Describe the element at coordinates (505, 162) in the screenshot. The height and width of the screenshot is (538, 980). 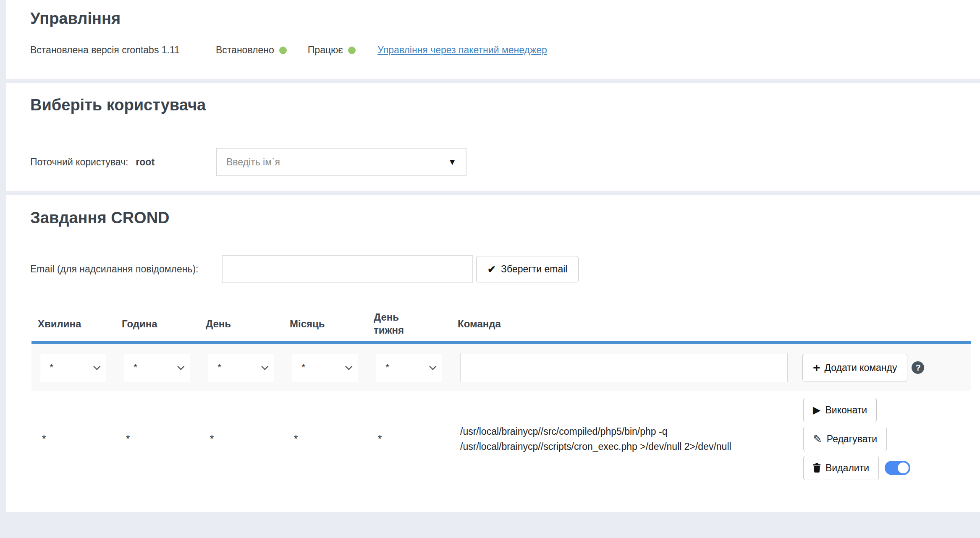
I see `current-user-row: Поточний користувач: root Введіть ім`я ▼` at that location.